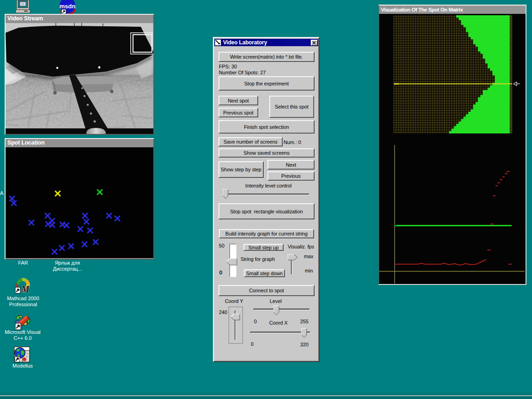 The height and width of the screenshot is (399, 532). Describe the element at coordinates (67, 6) in the screenshot. I see `svg-text: msdn` at that location.